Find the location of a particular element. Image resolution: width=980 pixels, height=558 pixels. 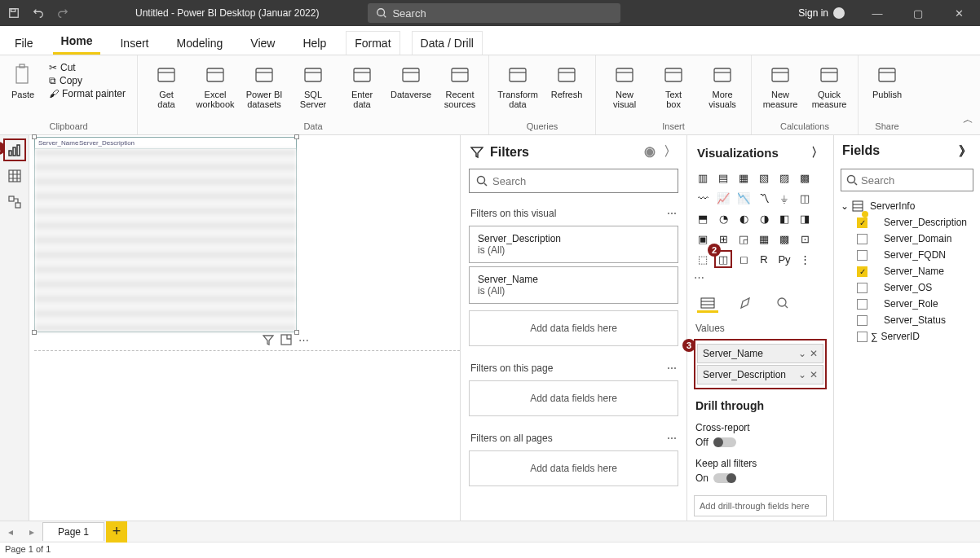

table-serverinfo: ⌄ ServerInfo is located at coordinates (907, 206).